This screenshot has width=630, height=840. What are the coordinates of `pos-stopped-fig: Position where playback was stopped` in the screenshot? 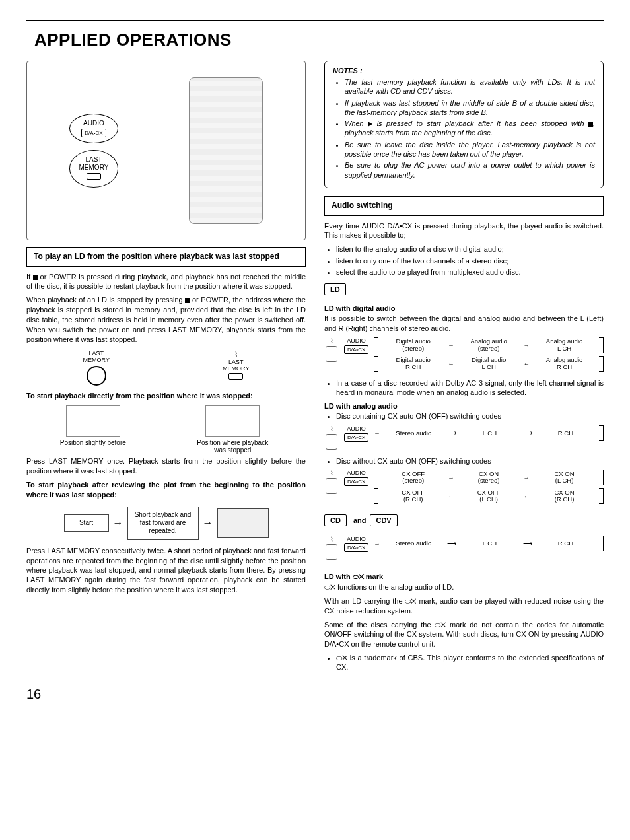 It's located at (232, 429).